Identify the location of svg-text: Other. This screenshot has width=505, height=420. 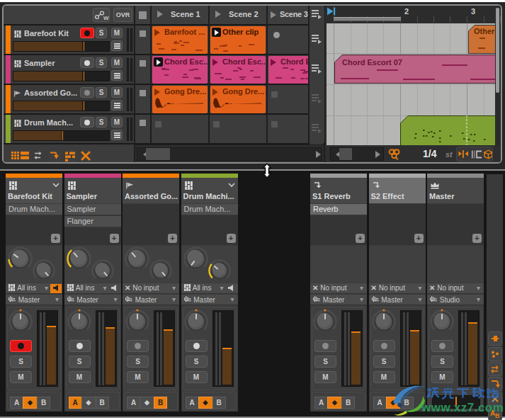
(484, 31).